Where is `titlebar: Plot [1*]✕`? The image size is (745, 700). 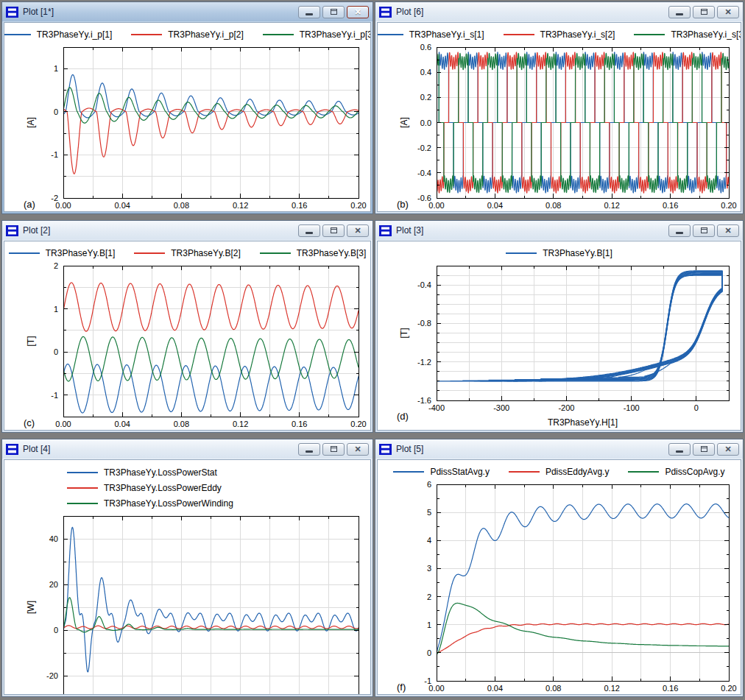
titlebar: Plot [1*]✕ is located at coordinates (187, 12).